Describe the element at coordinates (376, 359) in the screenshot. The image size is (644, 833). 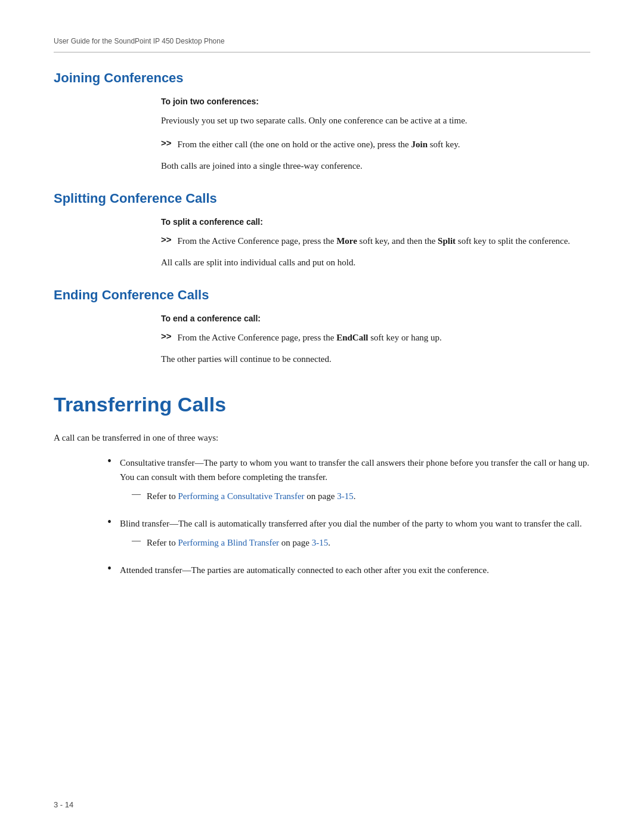
I see `end-plain-text: The other parties will continue to be co…` at that location.